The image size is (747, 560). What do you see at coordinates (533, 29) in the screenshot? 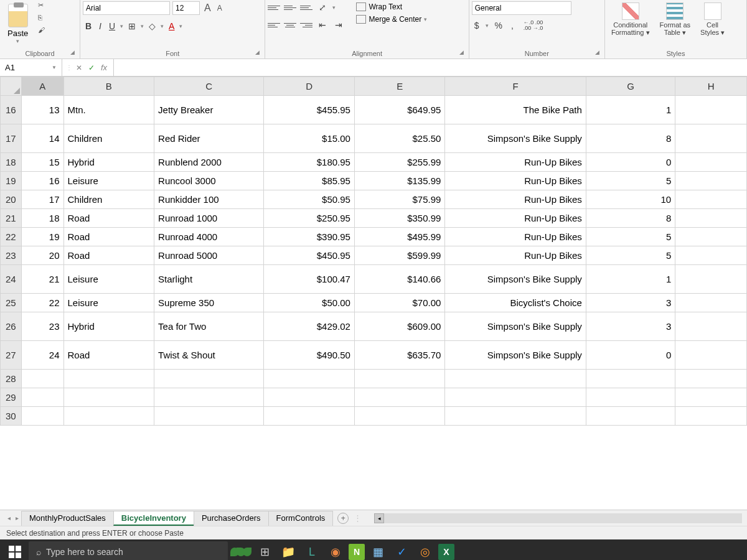
I see `decrease-decimal-button: .00 →.0` at bounding box center [533, 29].